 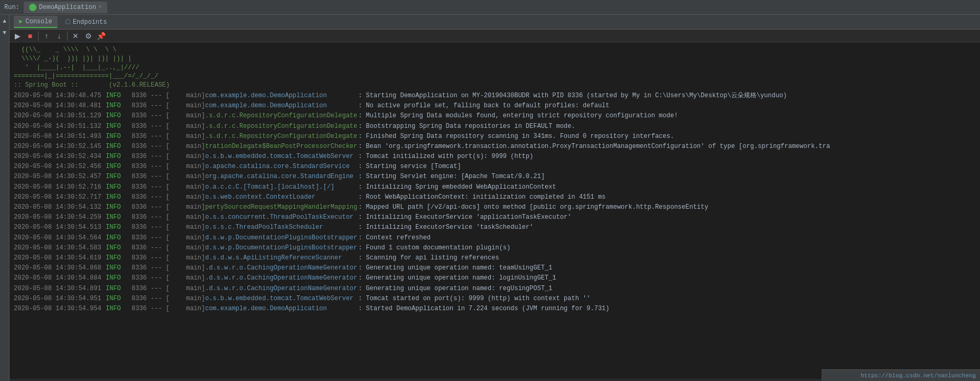 I want to click on csdn-link: https://blog.csdn.net/nanluncheng, so click(x=918, y=376).